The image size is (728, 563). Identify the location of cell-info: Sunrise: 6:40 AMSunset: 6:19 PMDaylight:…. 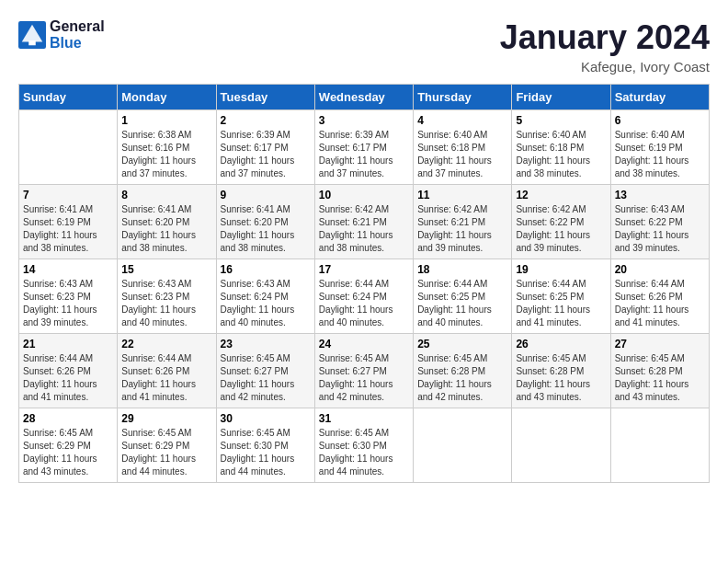
(660, 155).